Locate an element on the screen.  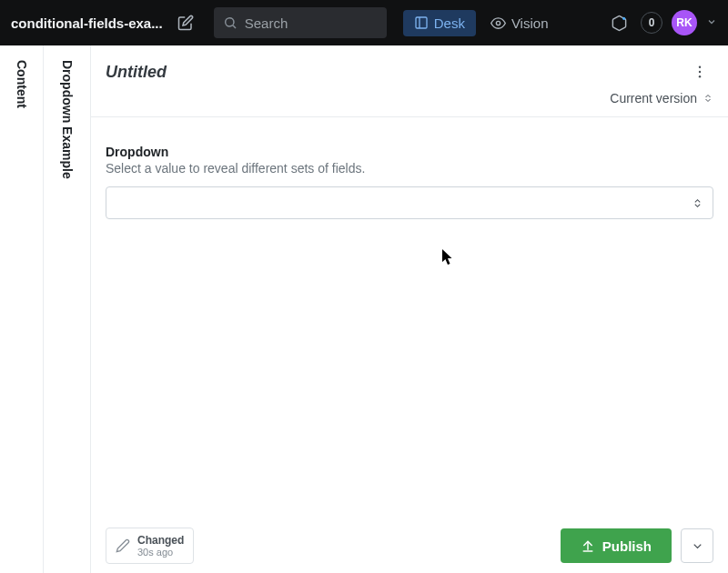
edit-icon-button is located at coordinates (186, 23).